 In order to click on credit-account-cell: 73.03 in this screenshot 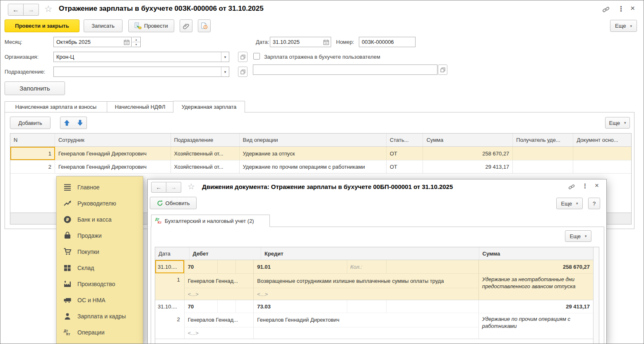, I will do `click(300, 306)`.